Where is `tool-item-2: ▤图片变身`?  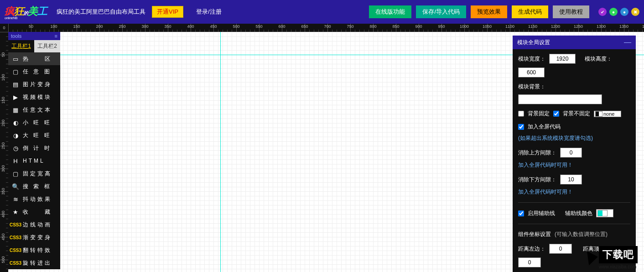 tool-item-2: ▤图片变身 is located at coordinates (34, 84).